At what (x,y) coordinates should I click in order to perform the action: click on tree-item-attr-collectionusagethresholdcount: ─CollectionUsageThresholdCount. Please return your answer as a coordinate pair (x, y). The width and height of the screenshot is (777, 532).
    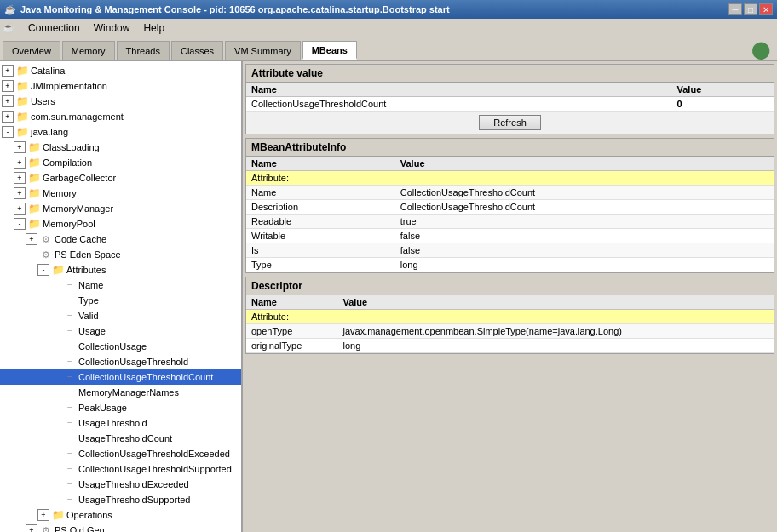
    Looking at the image, I should click on (121, 377).